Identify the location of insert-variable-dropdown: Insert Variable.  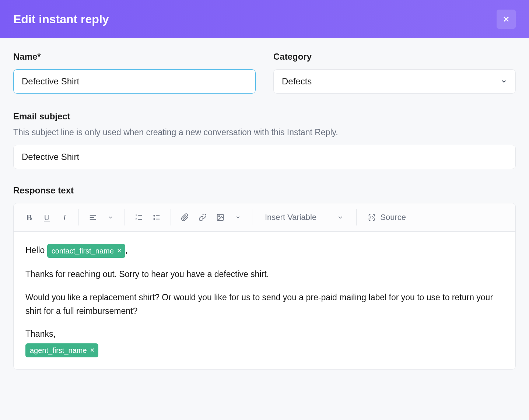
(304, 217).